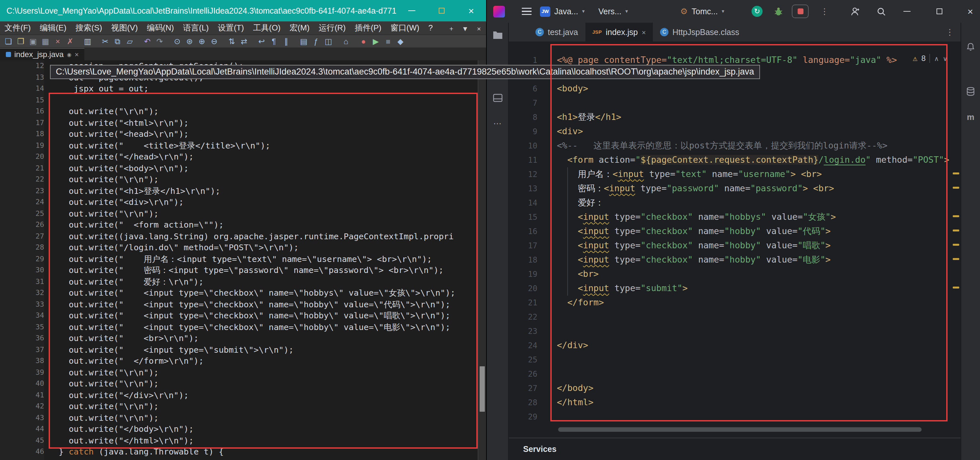  I want to click on code-line-row: 41 out.write("</div>\r\n");, so click(243, 395).